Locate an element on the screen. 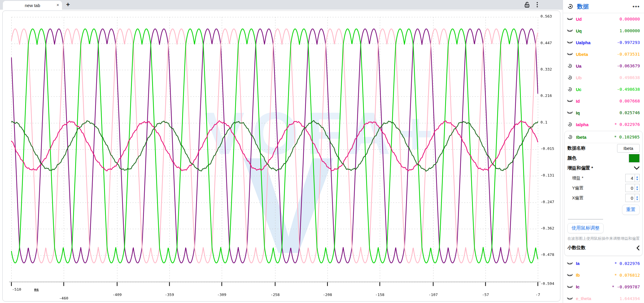 The image size is (644, 303). y-offset-stepper: ▲▼ is located at coordinates (632, 188).